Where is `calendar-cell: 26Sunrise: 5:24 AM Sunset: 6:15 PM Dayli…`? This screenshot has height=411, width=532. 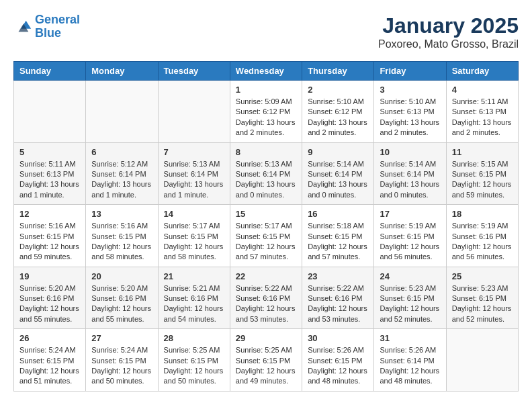
calendar-cell: 26Sunrise: 5:24 AM Sunset: 6:15 PM Dayli… is located at coordinates (50, 360).